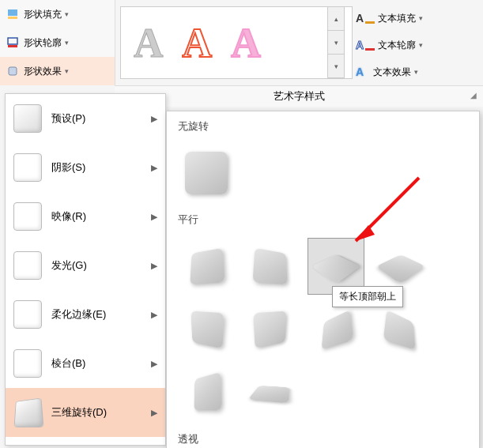  What do you see at coordinates (28, 216) in the screenshot?
I see `reflection-thumb-icon` at bounding box center [28, 216].